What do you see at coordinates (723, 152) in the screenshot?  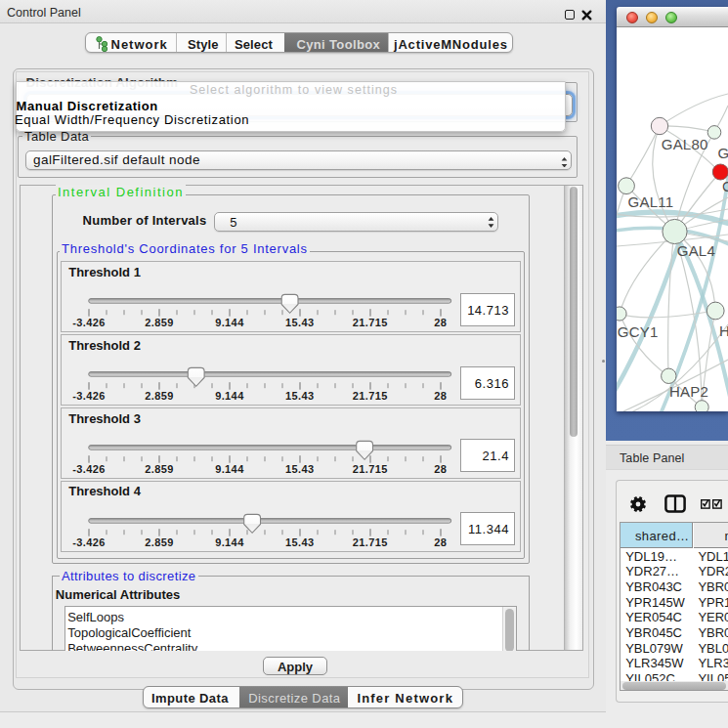 I see `svg-text: GA` at bounding box center [723, 152].